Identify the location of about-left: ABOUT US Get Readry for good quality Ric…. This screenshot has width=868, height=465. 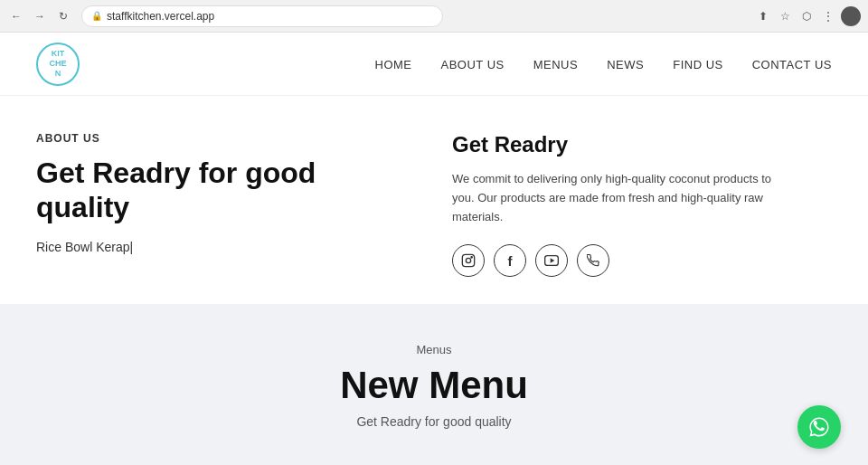
(244, 204).